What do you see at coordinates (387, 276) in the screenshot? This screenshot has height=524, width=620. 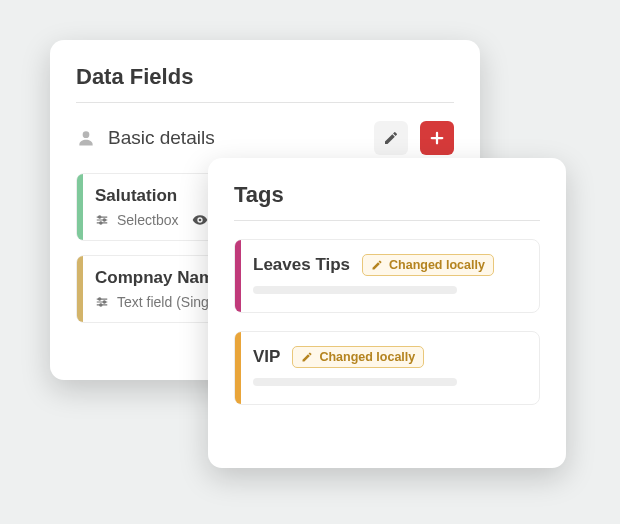 I see `tag-row: Leaves Tips Changed locally` at bounding box center [387, 276].